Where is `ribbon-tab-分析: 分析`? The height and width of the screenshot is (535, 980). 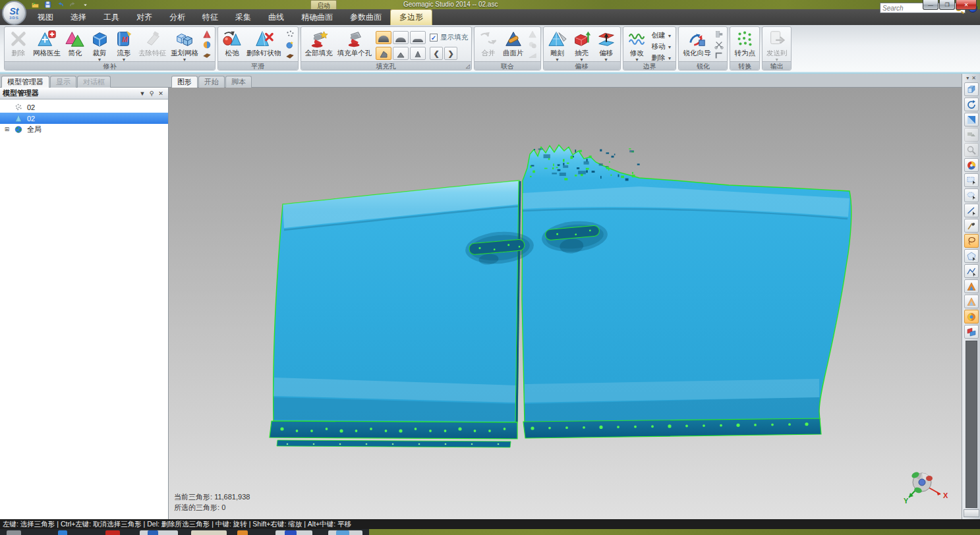
ribbon-tab-分析: 分析 is located at coordinates (177, 17).